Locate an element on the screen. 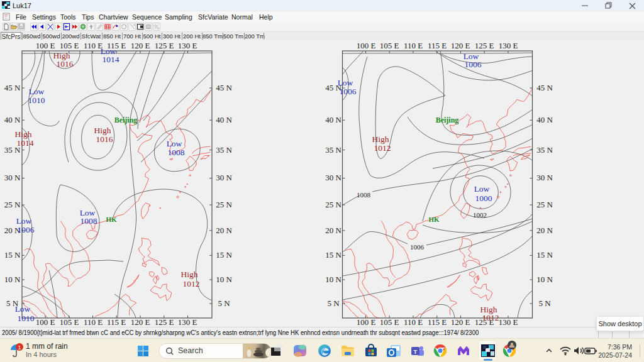 The width and height of the screenshot is (644, 362). svg-text: 1 is located at coordinates (19, 348).